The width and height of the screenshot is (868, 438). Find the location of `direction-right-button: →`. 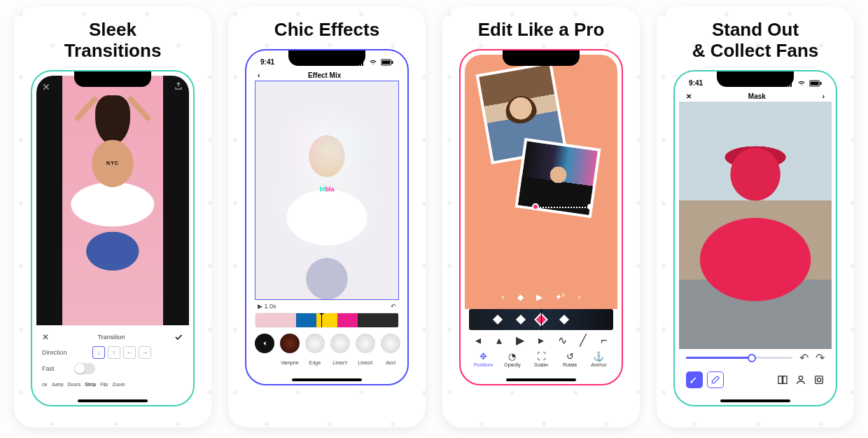

direction-right-button: → is located at coordinates (145, 353).